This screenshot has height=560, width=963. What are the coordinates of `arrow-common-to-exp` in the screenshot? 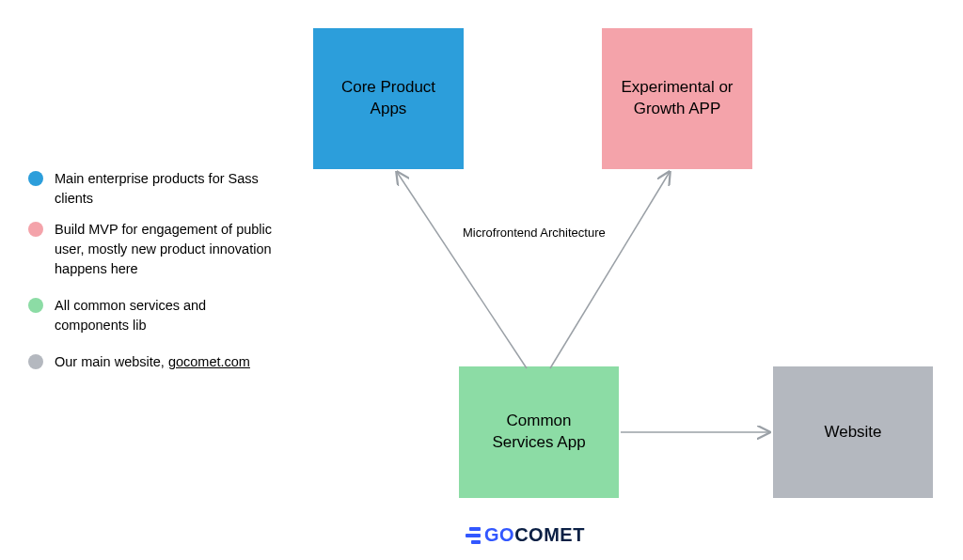 It's located at (609, 271).